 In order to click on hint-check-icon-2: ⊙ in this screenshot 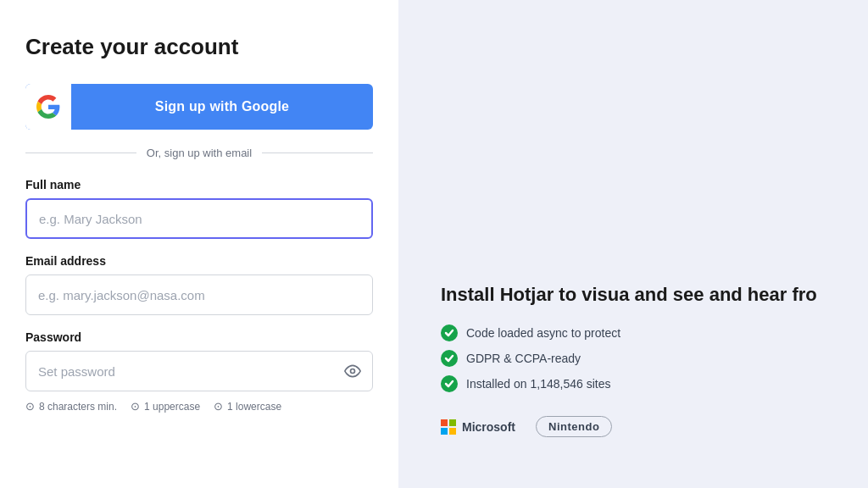, I will do `click(136, 407)`.